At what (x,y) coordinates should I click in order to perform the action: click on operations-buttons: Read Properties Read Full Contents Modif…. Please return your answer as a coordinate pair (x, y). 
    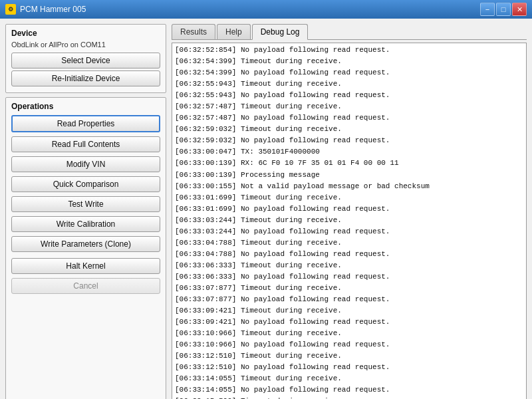
    Looking at the image, I should click on (86, 185).